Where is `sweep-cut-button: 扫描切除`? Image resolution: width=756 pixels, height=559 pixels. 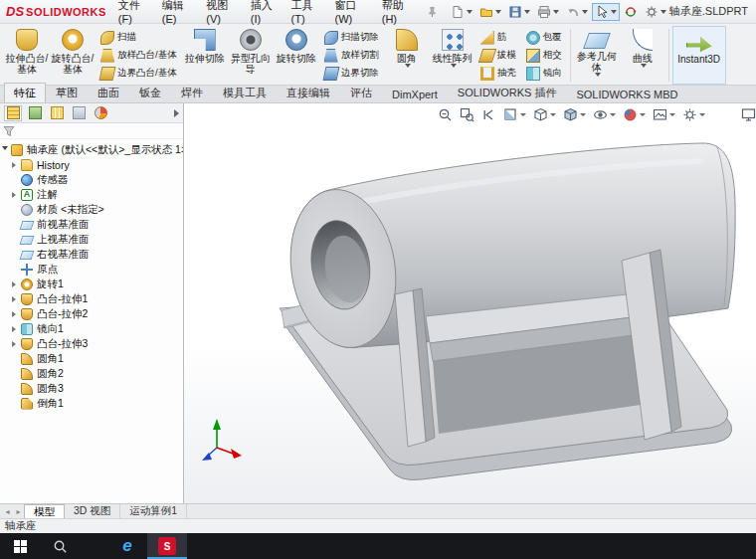 sweep-cut-button: 扫描切除 is located at coordinates (352, 38).